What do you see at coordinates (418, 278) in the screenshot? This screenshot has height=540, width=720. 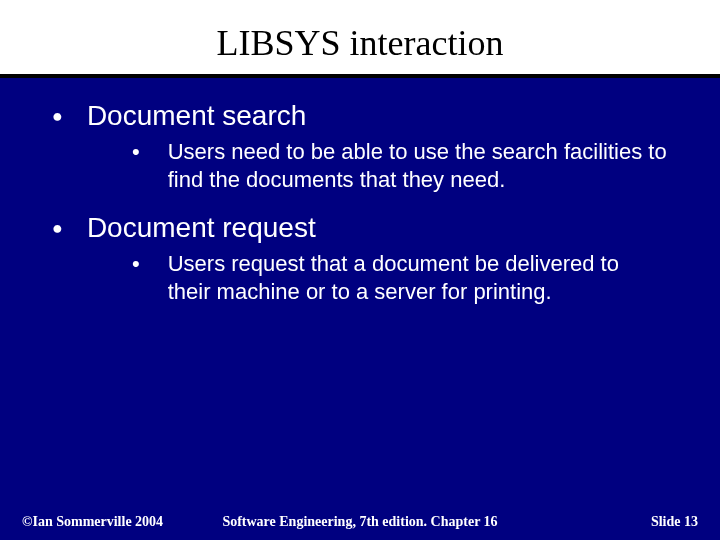 I see `sub-item-text: Users request that a document be deliver…` at bounding box center [418, 278].